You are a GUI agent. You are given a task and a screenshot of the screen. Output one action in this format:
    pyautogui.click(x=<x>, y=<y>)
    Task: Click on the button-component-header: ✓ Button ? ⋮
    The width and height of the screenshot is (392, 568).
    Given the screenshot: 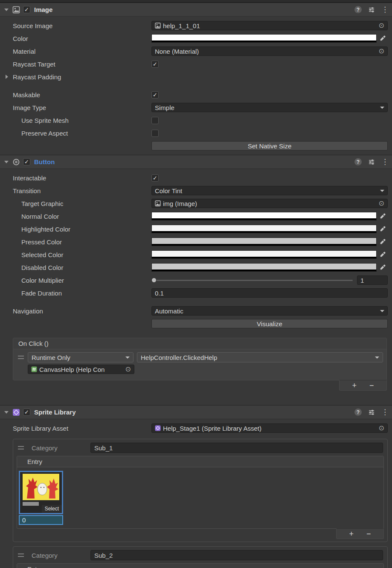 What is the action you would take?
    pyautogui.click(x=196, y=162)
    